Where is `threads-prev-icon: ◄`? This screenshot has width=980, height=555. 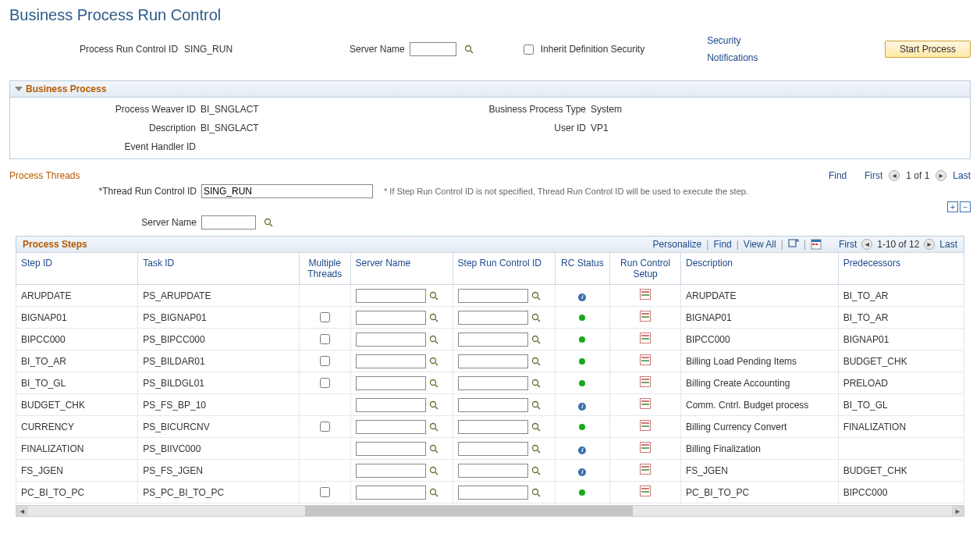
threads-prev-icon: ◄ is located at coordinates (894, 176).